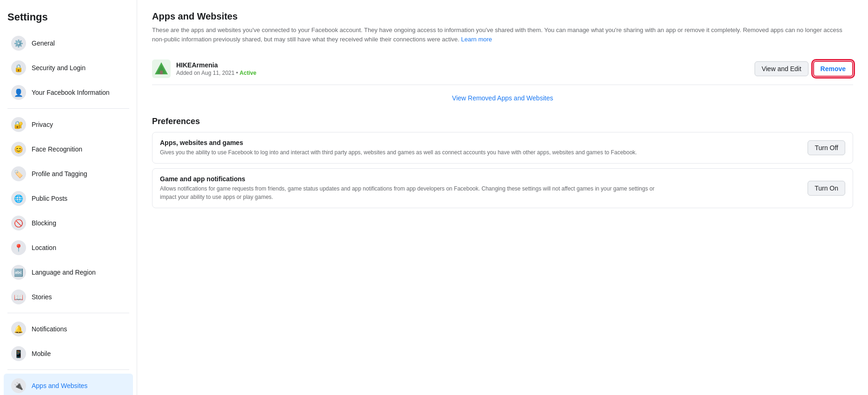  Describe the element at coordinates (42, 125) in the screenshot. I see `sidebar-label-privacy: Privacy` at that location.